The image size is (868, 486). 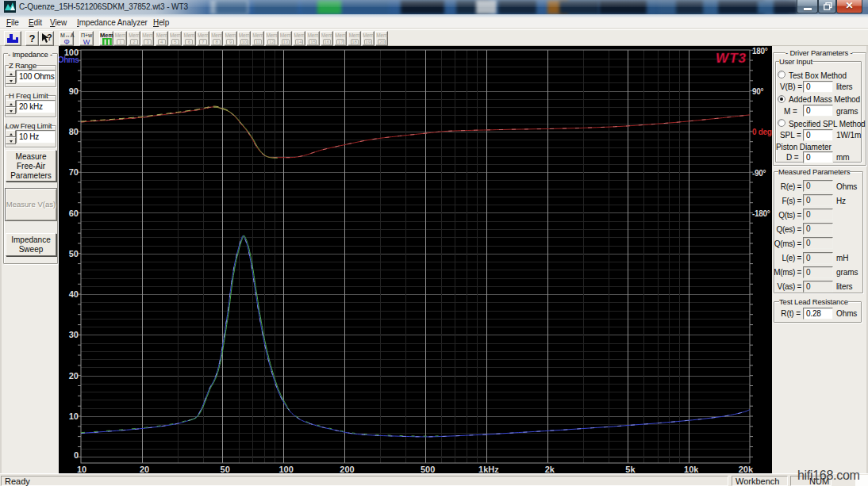 What do you see at coordinates (74, 91) in the screenshot?
I see `svg-text: 90` at bounding box center [74, 91].